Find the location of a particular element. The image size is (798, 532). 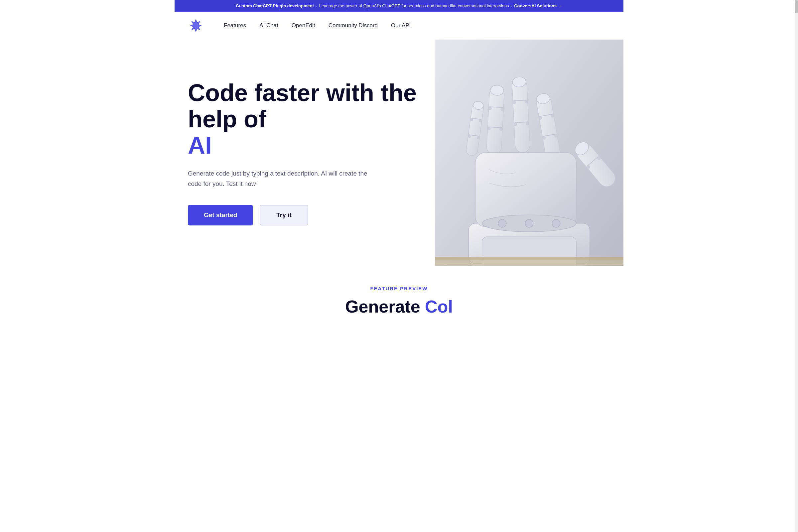

nav-item-openedit: OpenEdit is located at coordinates (303, 26).